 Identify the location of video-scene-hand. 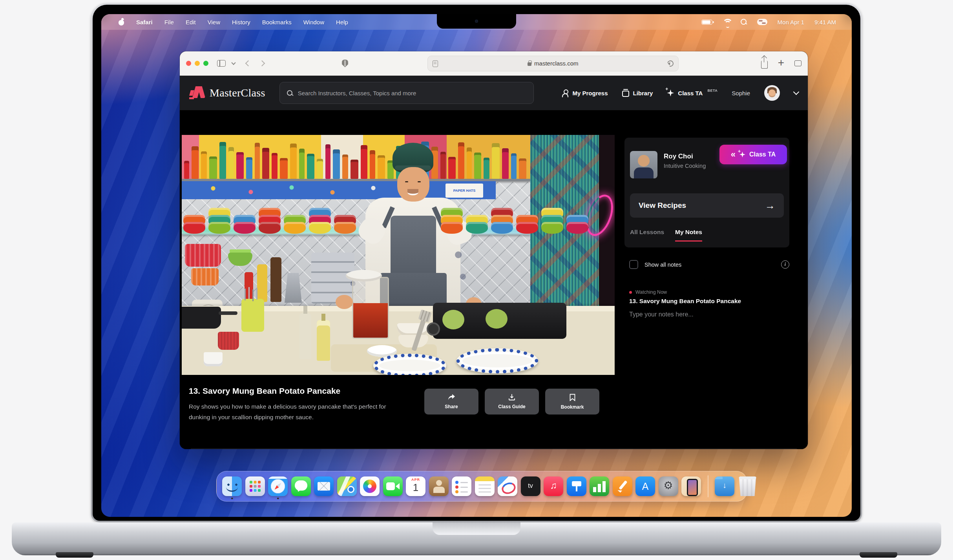
(344, 302).